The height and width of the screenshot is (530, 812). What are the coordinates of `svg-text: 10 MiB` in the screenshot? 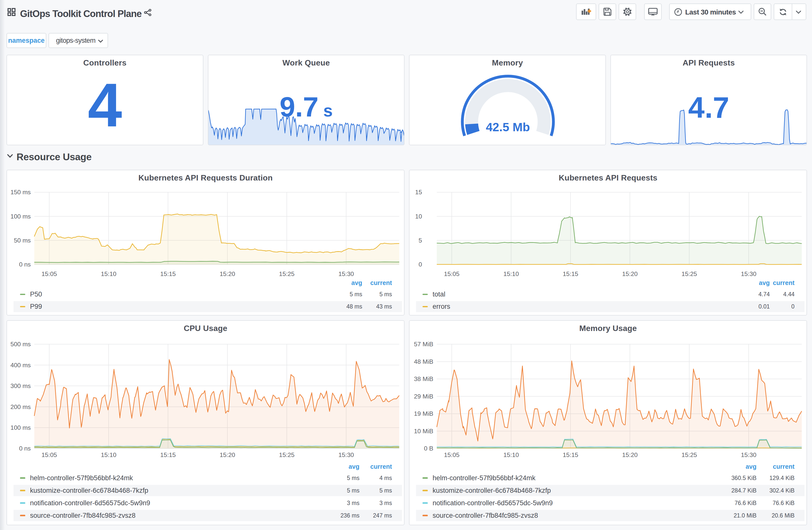 It's located at (424, 431).